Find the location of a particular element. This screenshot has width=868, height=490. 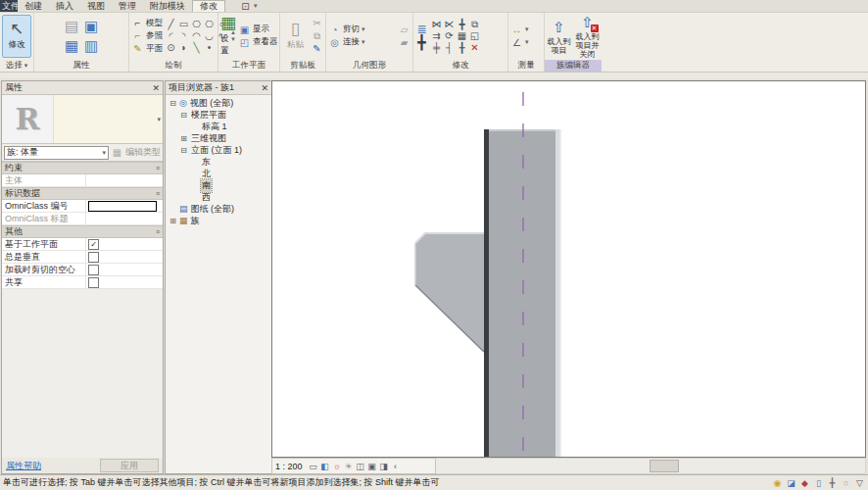

ellipse-tool-icon: ⊙ is located at coordinates (170, 48).